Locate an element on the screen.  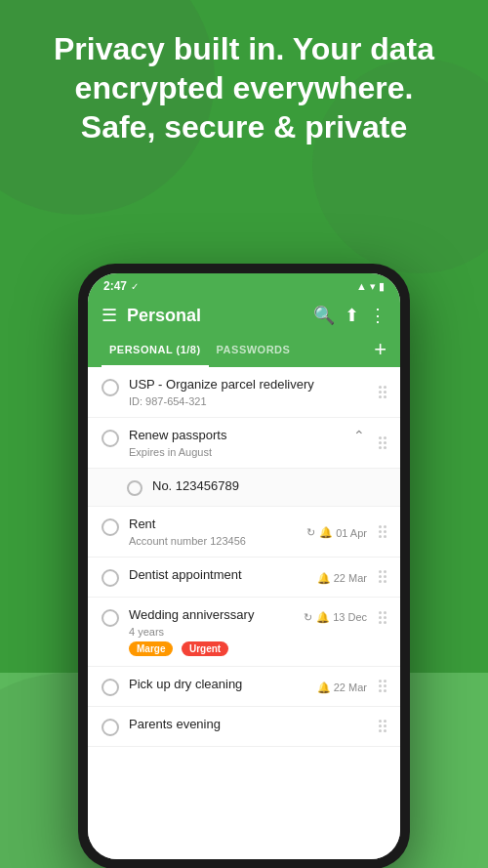
task-content: Wedding anniverssary 4 years Marge Urgen… is located at coordinates (217, 632).